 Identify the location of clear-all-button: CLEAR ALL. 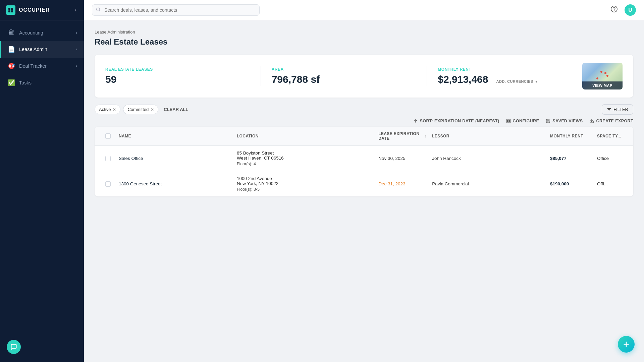
(176, 109).